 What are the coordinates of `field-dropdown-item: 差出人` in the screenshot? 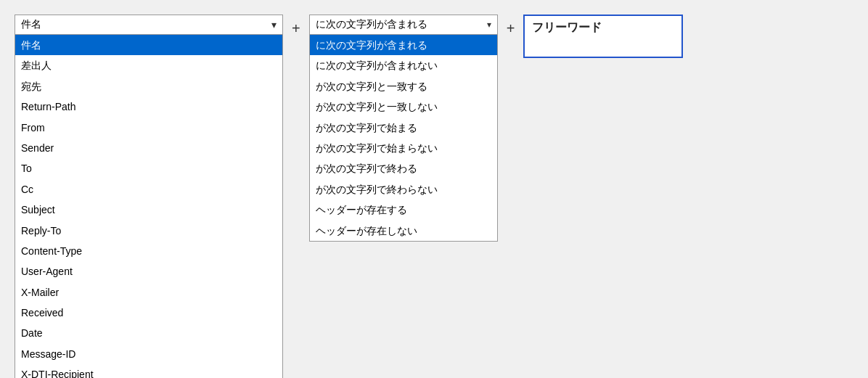 It's located at (149, 65).